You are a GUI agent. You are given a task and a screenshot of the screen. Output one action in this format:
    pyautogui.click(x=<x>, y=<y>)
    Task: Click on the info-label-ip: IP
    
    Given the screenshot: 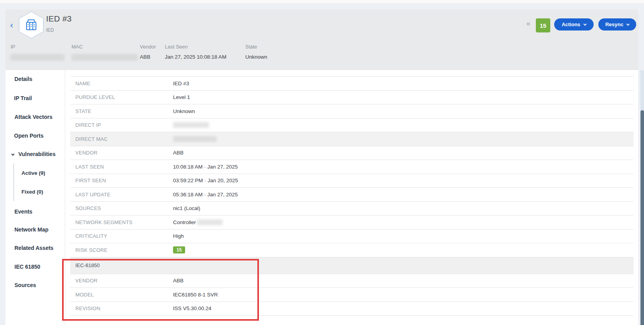 What is the action you would take?
    pyautogui.click(x=13, y=47)
    